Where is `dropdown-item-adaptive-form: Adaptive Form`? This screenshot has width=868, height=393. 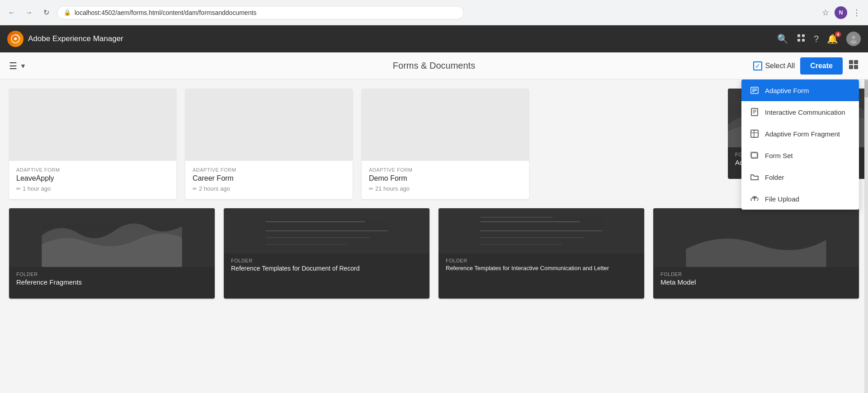
dropdown-item-adaptive-form: Adaptive Form is located at coordinates (800, 90).